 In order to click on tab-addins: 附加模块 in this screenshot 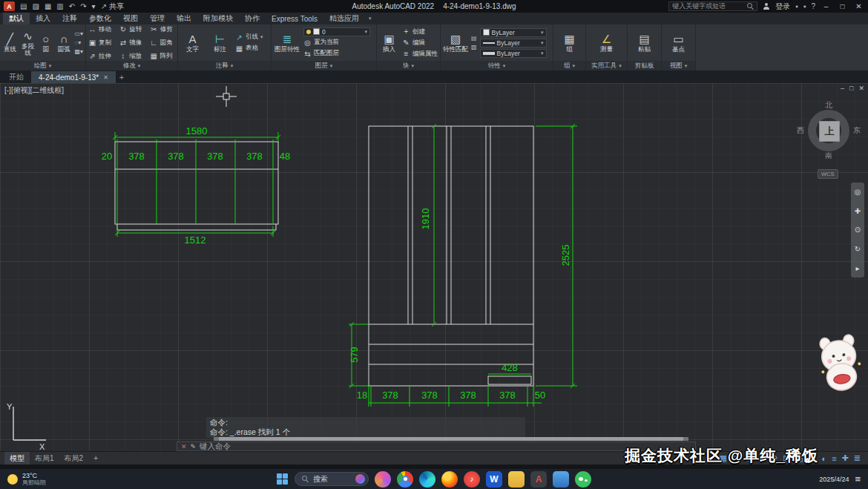, I will do `click(218, 19)`.